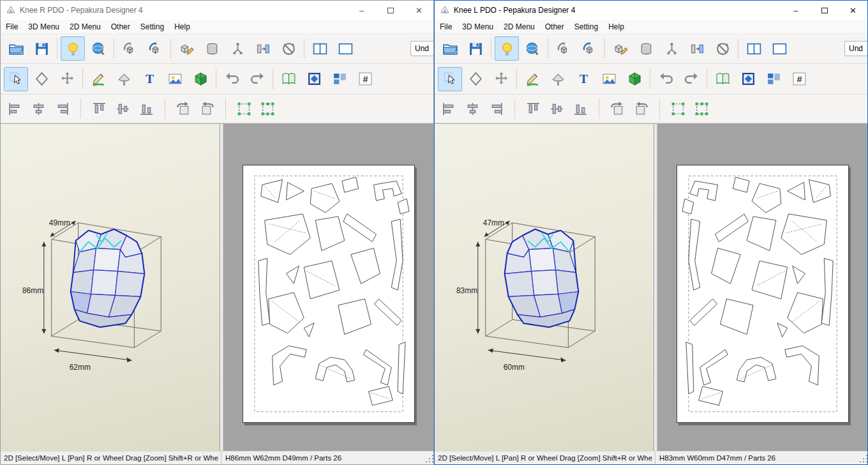 The height and width of the screenshot is (465, 868). What do you see at coordinates (651, 10) in the screenshot?
I see `titlebar: Knee L PDO - Pepakura Designer 4 – ✕` at bounding box center [651, 10].